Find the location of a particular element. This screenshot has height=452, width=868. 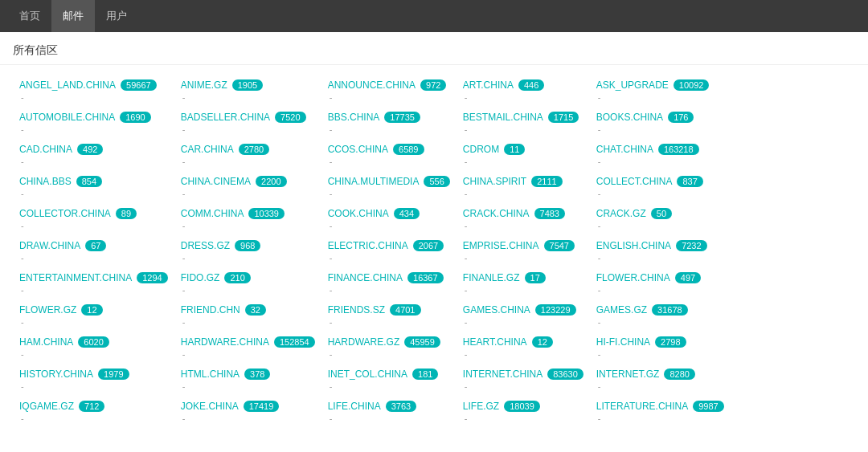

grid-cell: HTML.CHINA378- is located at coordinates (248, 380).